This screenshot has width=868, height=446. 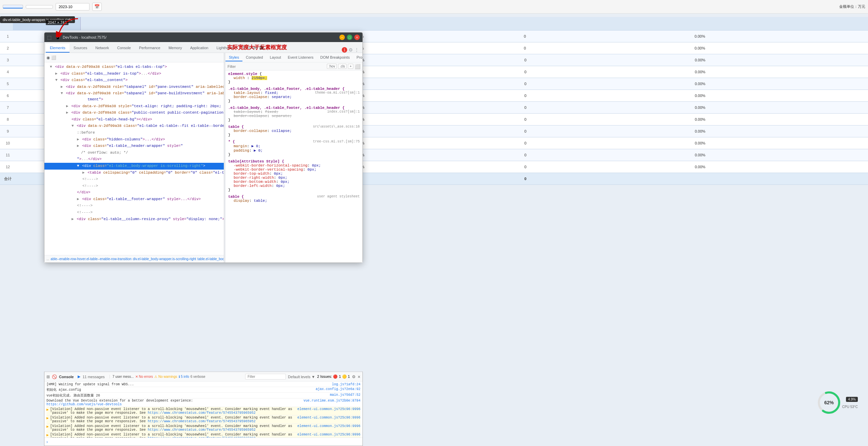 I want to click on elem-line-1: ▼ <div data-v-2df09a38 class="el-tabs el…, so click(x=134, y=67).